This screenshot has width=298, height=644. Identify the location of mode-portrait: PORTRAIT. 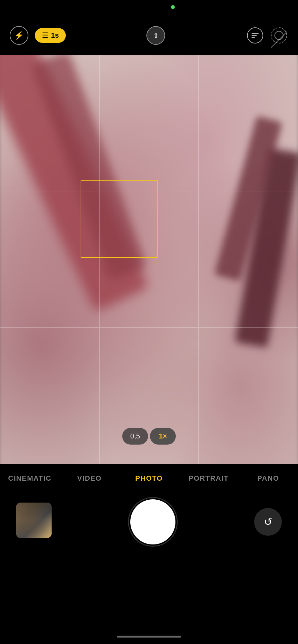
(208, 478).